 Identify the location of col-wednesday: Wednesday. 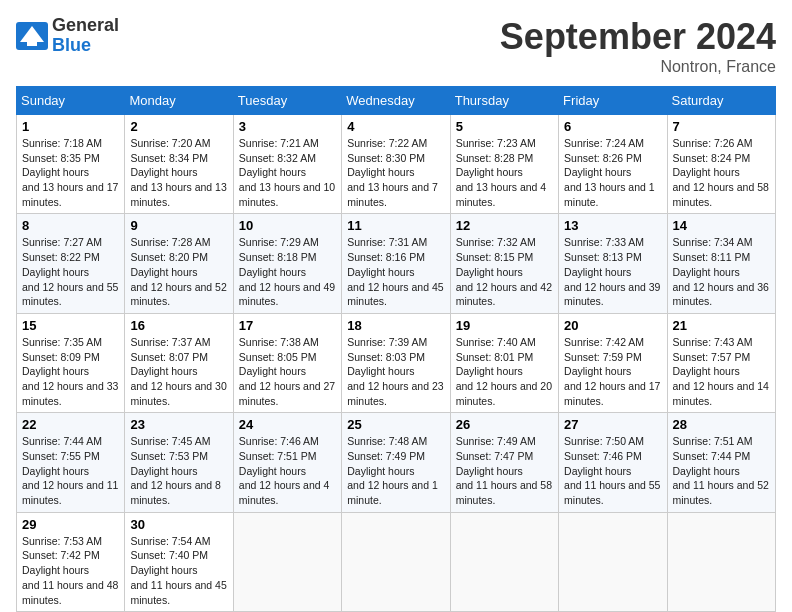
(396, 101).